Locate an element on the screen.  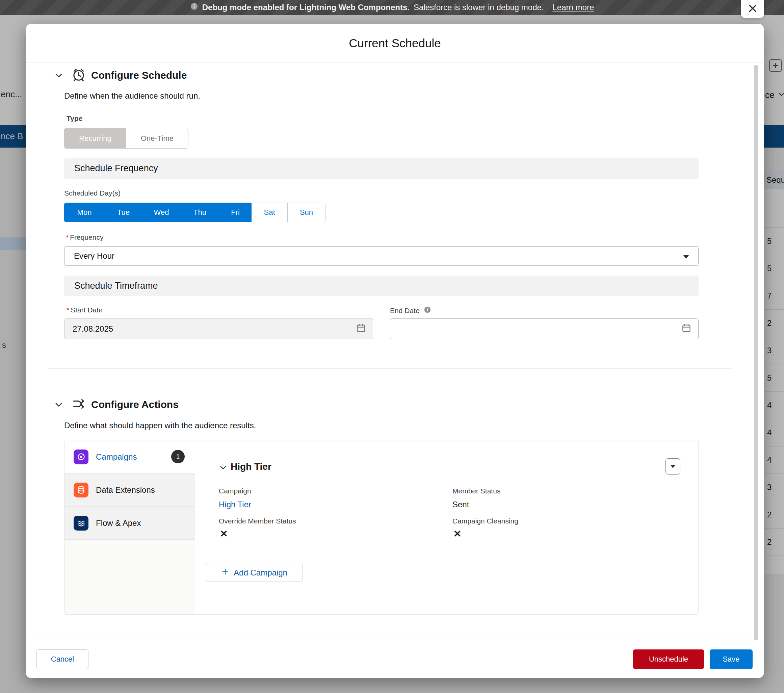
day-button-fri: Fri is located at coordinates (236, 213).